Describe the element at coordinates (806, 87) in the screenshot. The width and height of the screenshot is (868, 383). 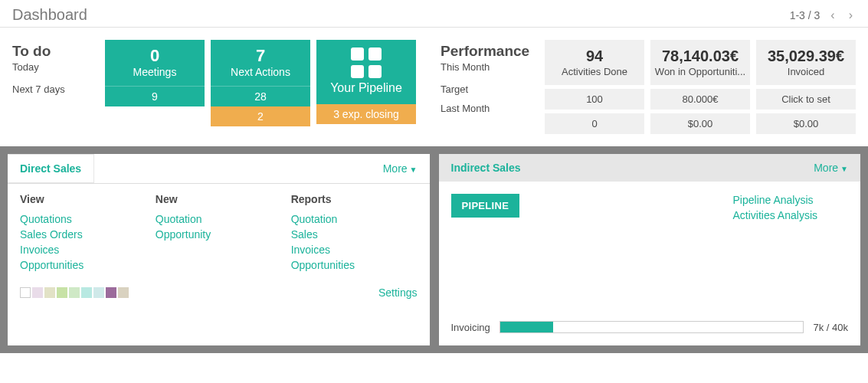
I see `perf-invoiced-col: 35,029.39€ Invoiced Click to set $0.00` at that location.